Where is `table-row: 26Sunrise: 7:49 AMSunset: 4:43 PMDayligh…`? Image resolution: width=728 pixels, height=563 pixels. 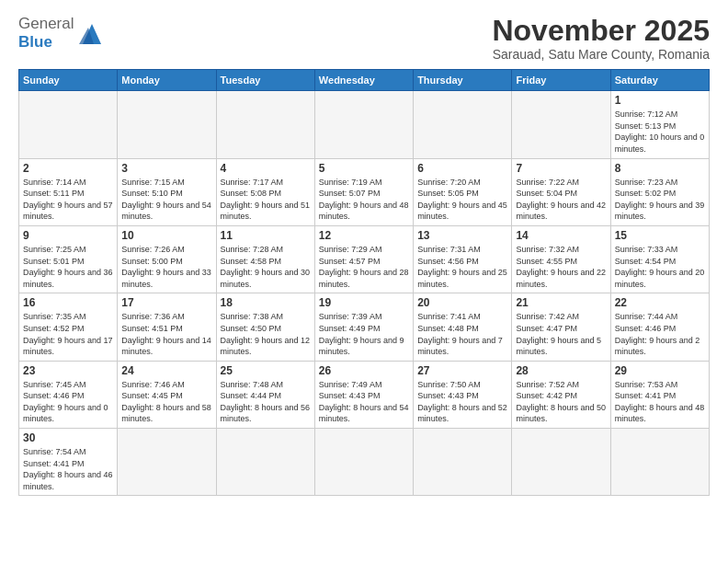 table-row: 26Sunrise: 7:49 AMSunset: 4:43 PMDayligh… is located at coordinates (364, 394).